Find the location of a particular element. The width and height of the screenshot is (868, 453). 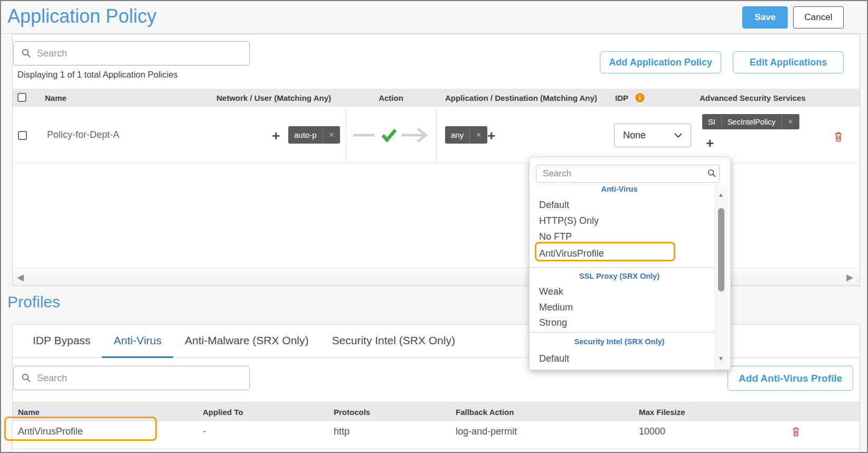

page-title: Application Policy is located at coordinates (82, 16).